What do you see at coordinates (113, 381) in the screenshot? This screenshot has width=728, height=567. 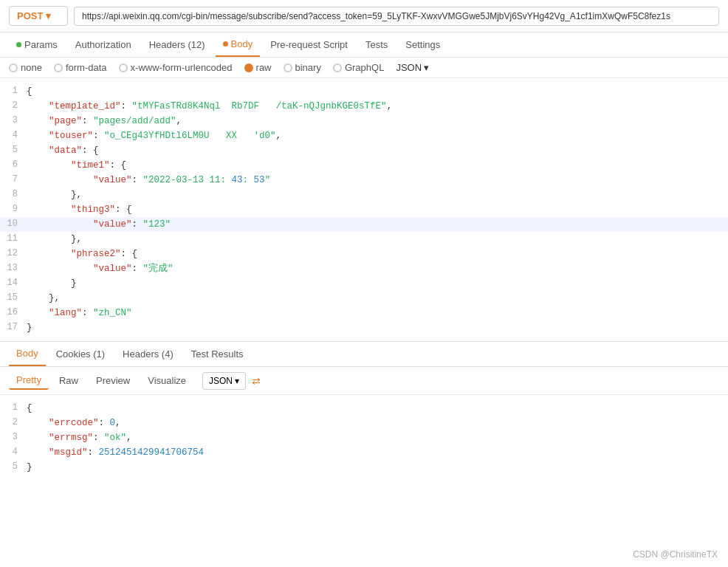 I see `resp-tool-preview: Preview` at bounding box center [113, 381].